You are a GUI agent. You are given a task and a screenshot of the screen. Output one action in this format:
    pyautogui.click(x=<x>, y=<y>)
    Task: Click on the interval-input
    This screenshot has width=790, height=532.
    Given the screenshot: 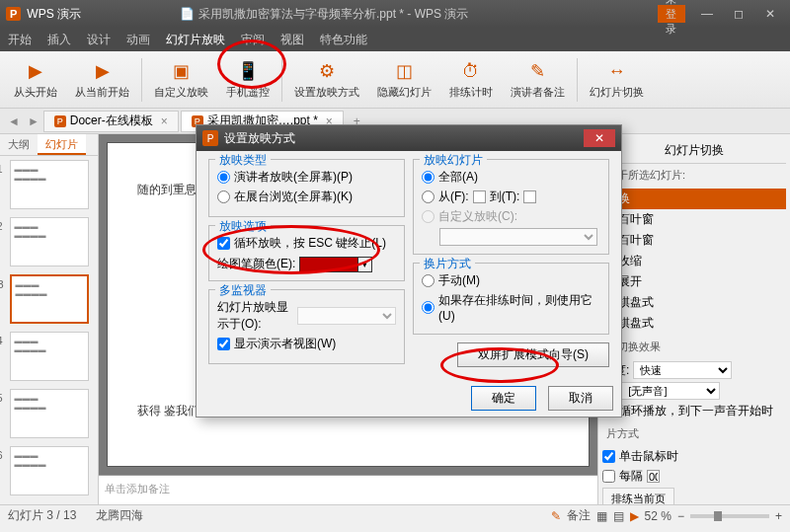 What is the action you would take?
    pyautogui.click(x=654, y=476)
    